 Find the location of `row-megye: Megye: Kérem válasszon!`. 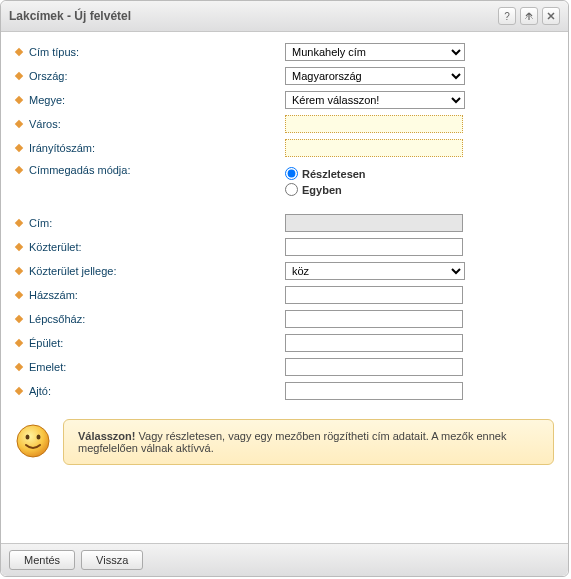

row-megye: Megye: Kérem válasszon! is located at coordinates (284, 100).